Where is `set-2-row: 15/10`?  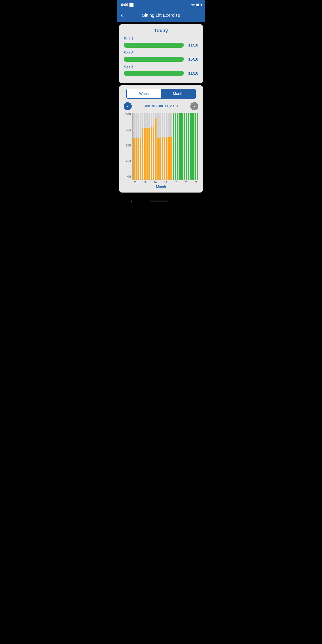
set-2-row: 15/10 is located at coordinates (161, 59).